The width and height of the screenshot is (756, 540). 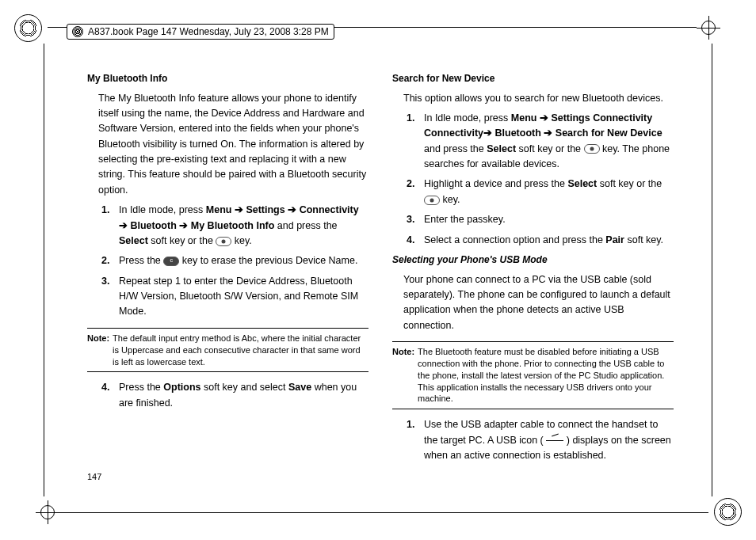 I want to click on intro-usb: Your phone can connect to a PC via the U…, so click(x=539, y=303).